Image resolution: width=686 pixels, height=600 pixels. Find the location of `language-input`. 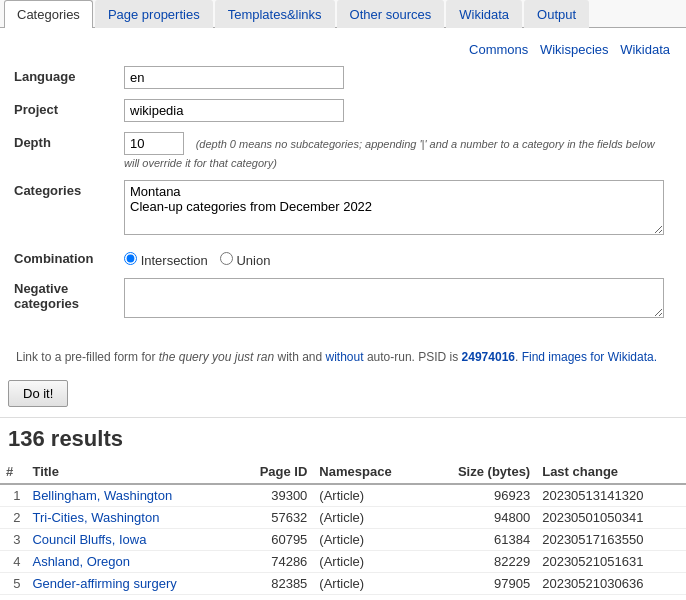

language-input is located at coordinates (234, 78).